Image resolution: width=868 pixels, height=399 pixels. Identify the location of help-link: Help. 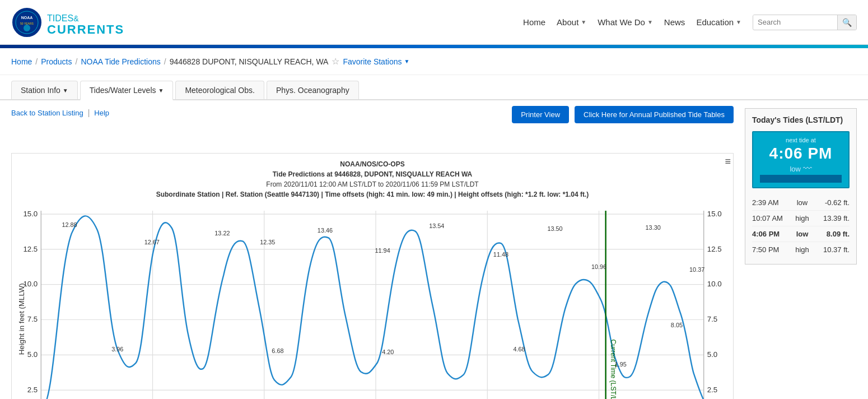
(102, 113).